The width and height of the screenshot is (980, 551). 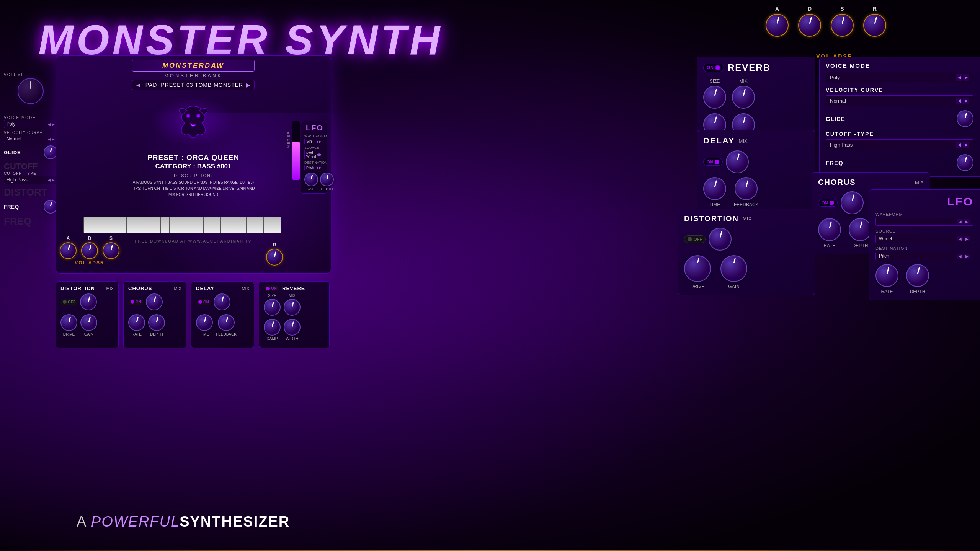 I want to click on distortion-gain-knob, so click(x=89, y=323).